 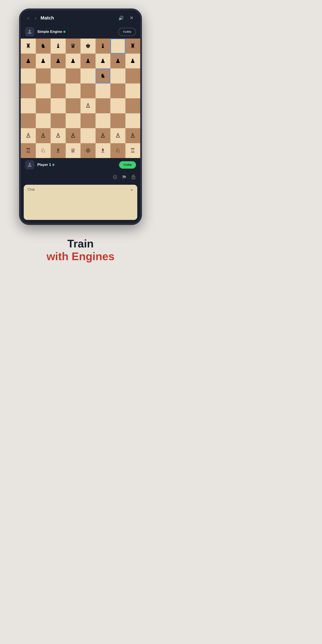 What do you see at coordinates (121, 18) in the screenshot?
I see `sound-icon: 🔊` at bounding box center [121, 18].